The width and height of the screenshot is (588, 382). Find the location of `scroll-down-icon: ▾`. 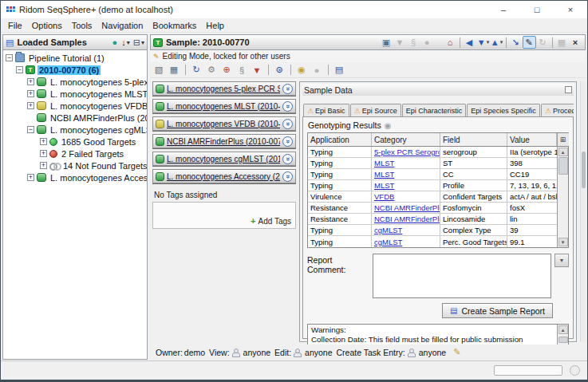

scroll-down-icon: ▾ is located at coordinates (563, 242).